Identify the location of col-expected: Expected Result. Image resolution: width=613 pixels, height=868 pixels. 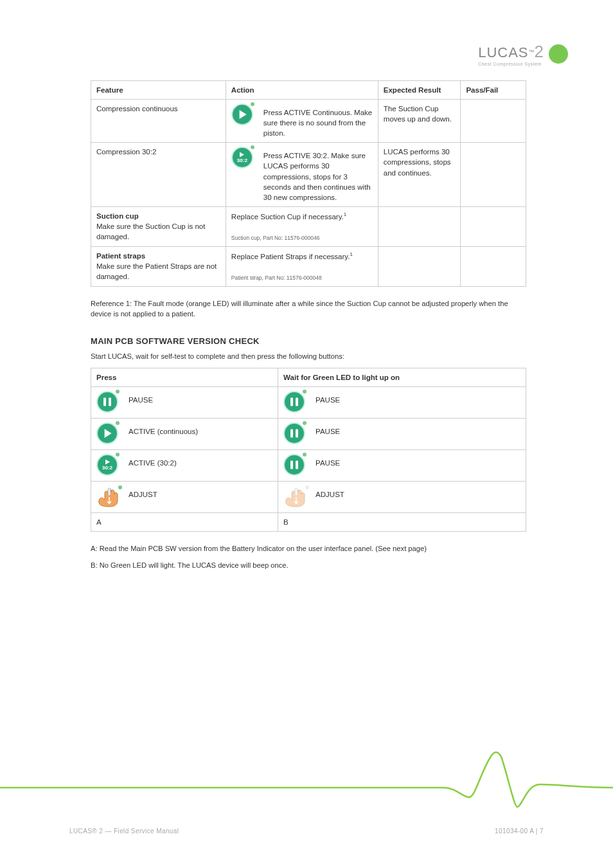
(419, 90).